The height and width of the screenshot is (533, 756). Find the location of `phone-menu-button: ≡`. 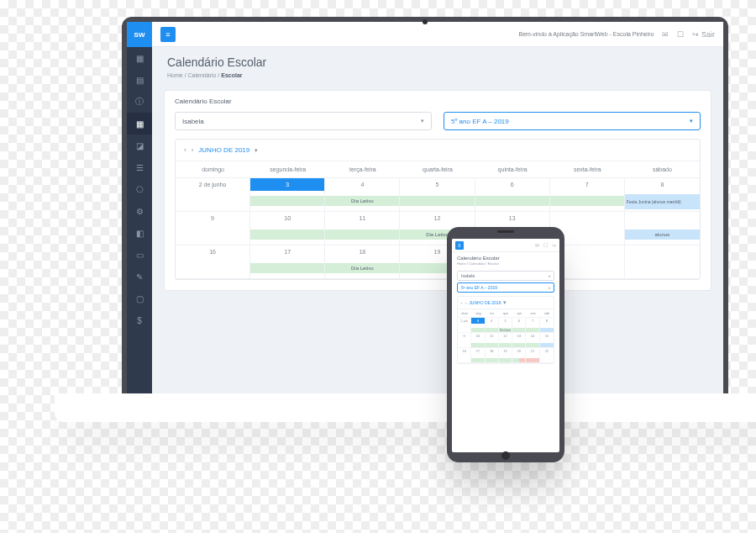

phone-menu-button: ≡ is located at coordinates (459, 245).